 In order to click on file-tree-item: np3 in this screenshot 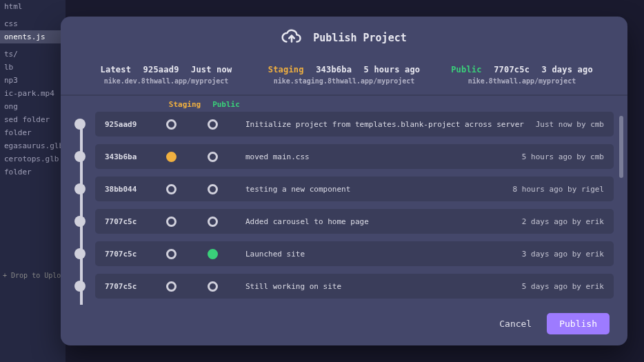, I will do `click(33, 80)`.